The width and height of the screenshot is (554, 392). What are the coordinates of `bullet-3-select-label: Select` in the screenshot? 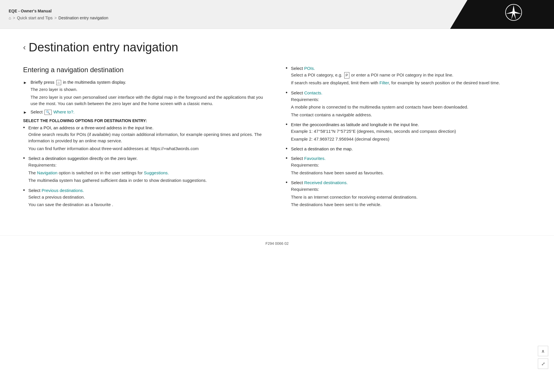 It's located at (35, 191).